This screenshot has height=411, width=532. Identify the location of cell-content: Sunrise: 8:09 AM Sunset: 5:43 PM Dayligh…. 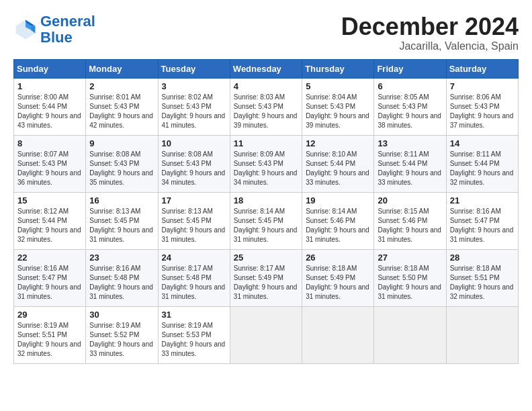
(266, 169).